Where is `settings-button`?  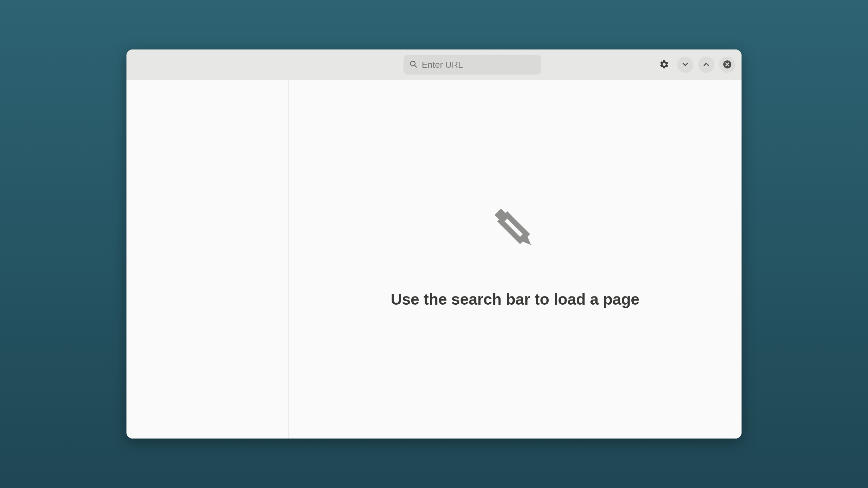 settings-button is located at coordinates (664, 65).